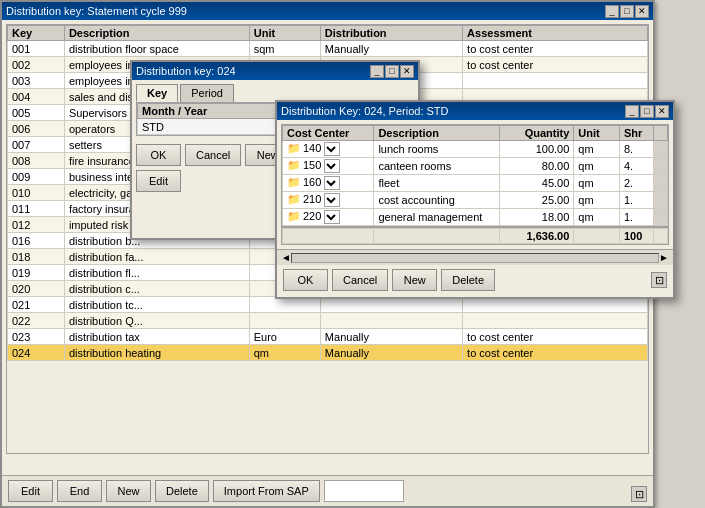 The image size is (705, 508). Describe the element at coordinates (30, 491) in the screenshot. I see `edit-button: Edit` at that location.